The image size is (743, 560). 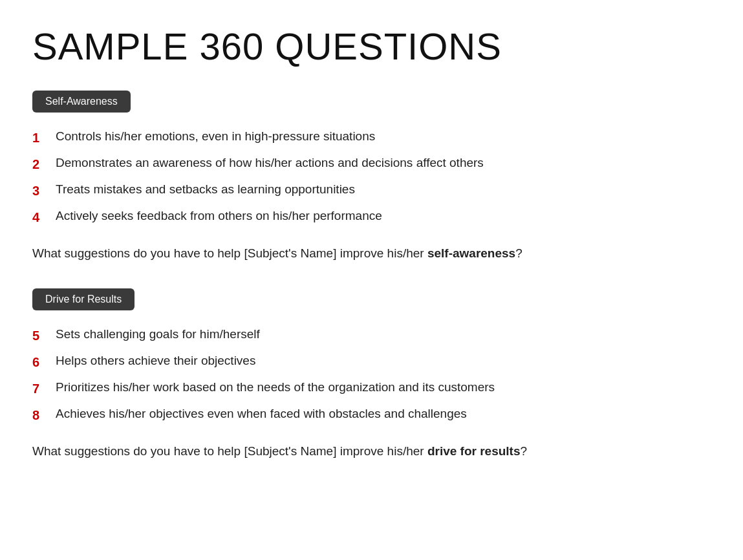 What do you see at coordinates (81, 102) in the screenshot?
I see `category-badge-self-awareness: Self-Awareness` at bounding box center [81, 102].